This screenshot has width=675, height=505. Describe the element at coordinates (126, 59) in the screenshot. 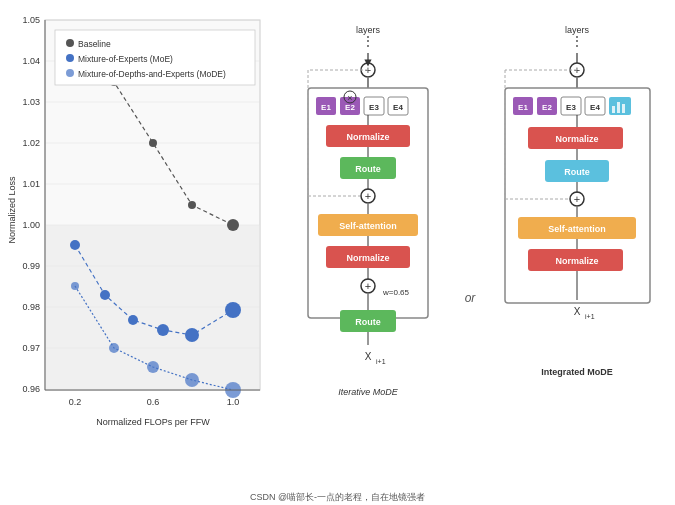

I see `svg-text: Mixture-of-Experts (MoE)` at that location.